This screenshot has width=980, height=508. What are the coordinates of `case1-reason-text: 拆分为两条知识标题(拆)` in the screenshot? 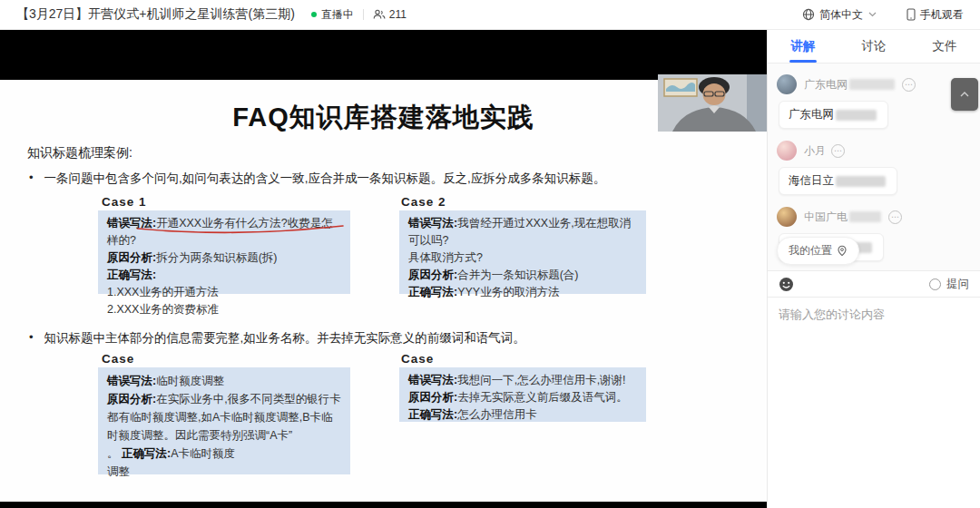 It's located at (216, 258).